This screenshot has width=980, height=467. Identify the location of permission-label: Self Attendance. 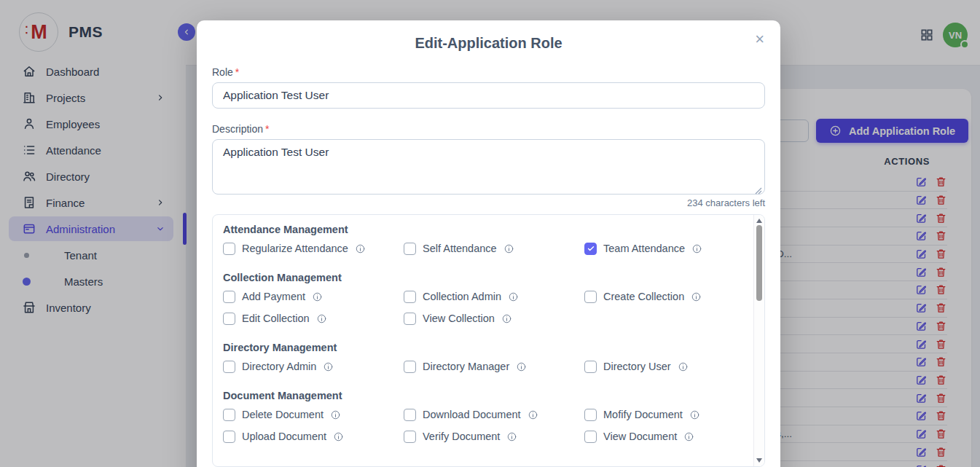
(460, 248).